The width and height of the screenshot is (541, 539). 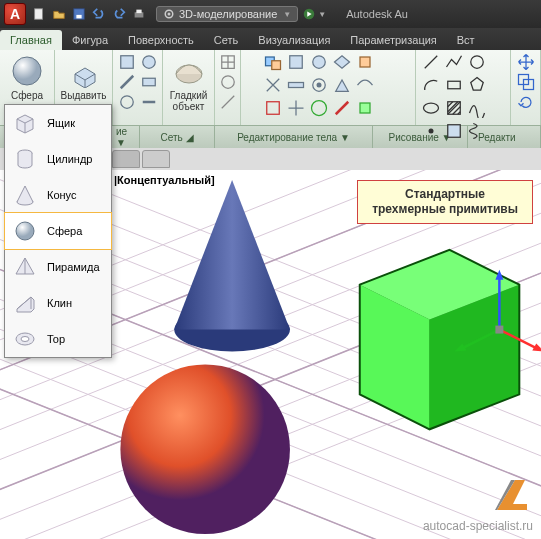 What do you see at coordinates (477, 131) in the screenshot?
I see `helix-icon` at bounding box center [477, 131].